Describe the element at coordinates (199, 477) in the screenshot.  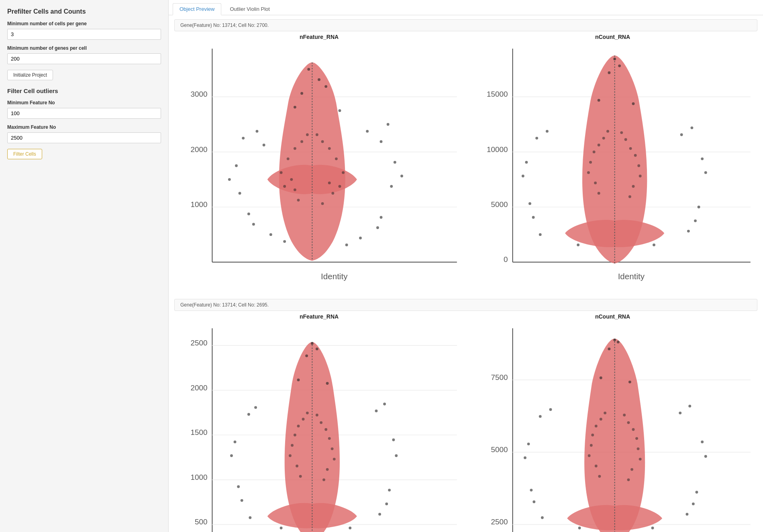
I see `svg-text: 1000` at that location.